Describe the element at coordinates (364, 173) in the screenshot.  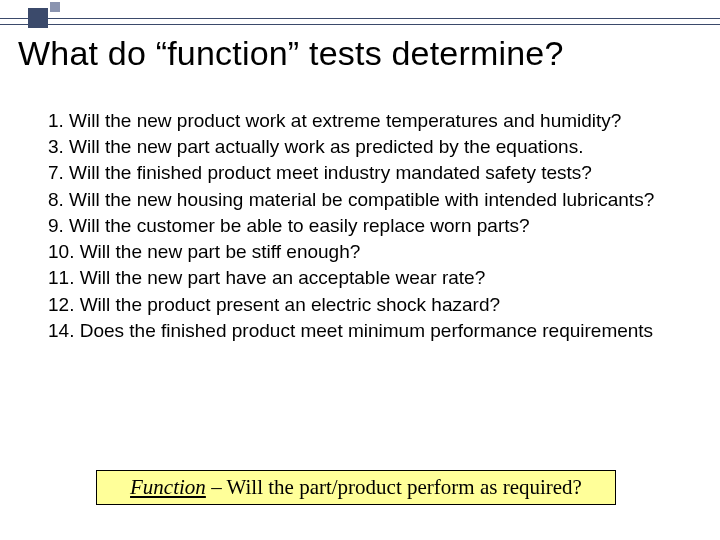
I see `question-item: 7. Will the finished product meet indust…` at that location.